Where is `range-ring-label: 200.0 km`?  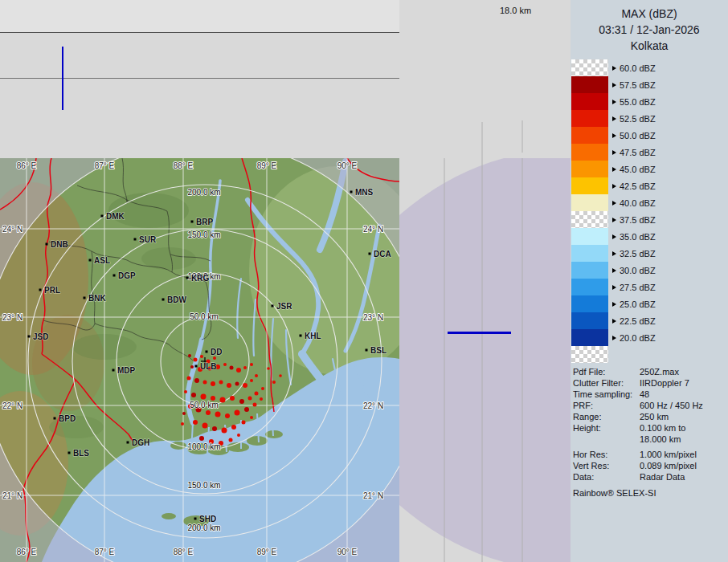
range-ring-label: 200.0 km is located at coordinates (204, 193).